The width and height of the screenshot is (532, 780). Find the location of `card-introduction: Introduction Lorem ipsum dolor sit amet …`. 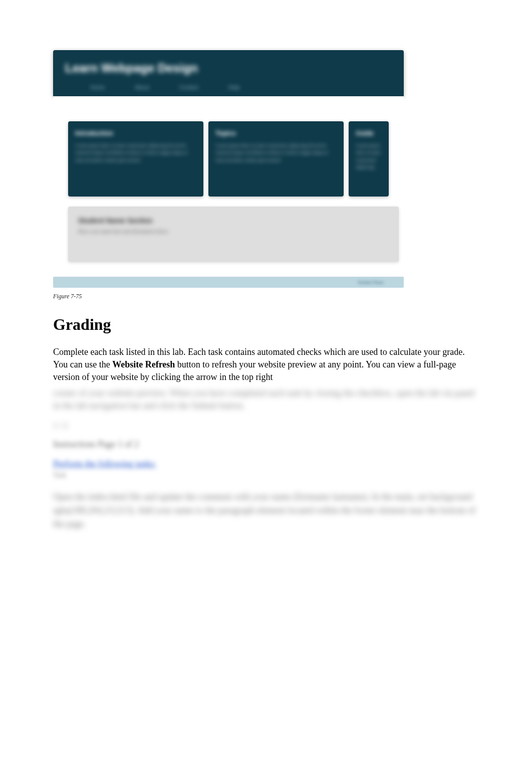

card-introduction: Introduction Lorem ipsum dolor sit amet … is located at coordinates (136, 159).